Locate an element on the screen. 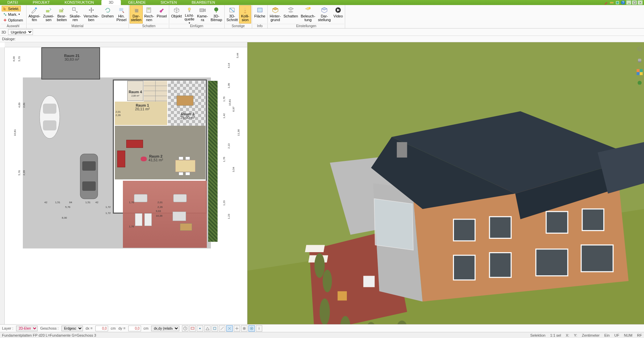 This screenshot has height=338, width=644. object-icon is located at coordinates (177, 10).